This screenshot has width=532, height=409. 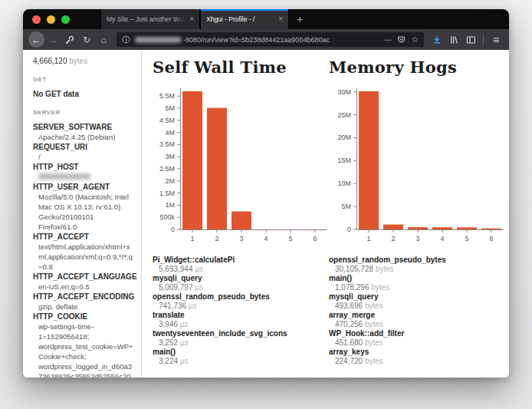 I want to click on self-wall-time-bar-chart: 0500k1M1.5M2M2.5M3M3.5M4M4.5M5M5.5M12345…, so click(x=241, y=166).